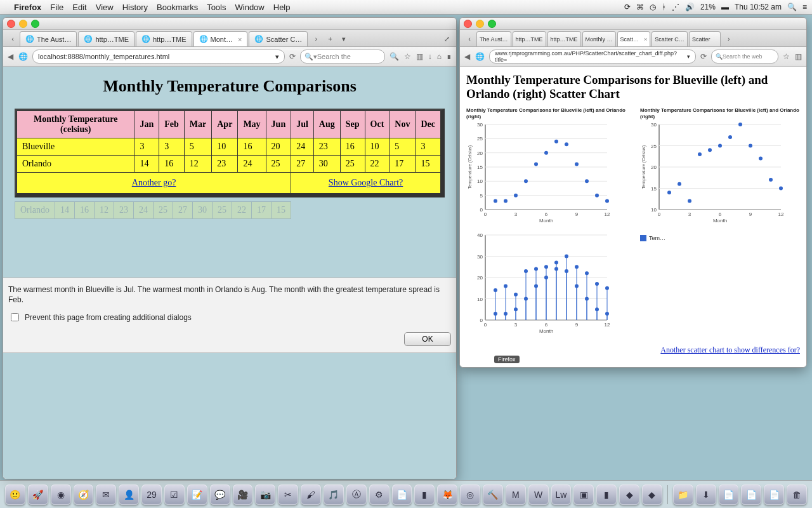  I want to click on dock-terminal-icon: ▮, so click(424, 495).